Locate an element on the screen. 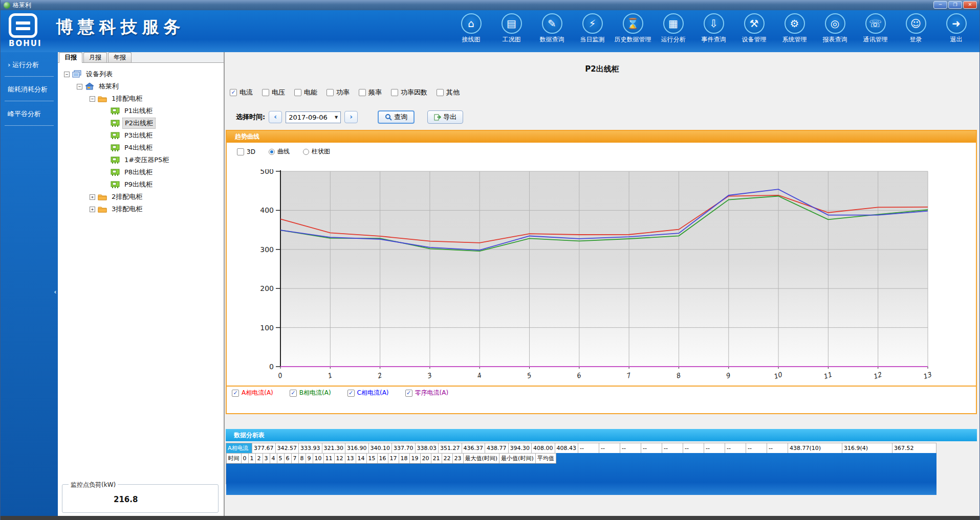 The height and width of the screenshot is (520, 980). close-button: ✕ is located at coordinates (970, 5).